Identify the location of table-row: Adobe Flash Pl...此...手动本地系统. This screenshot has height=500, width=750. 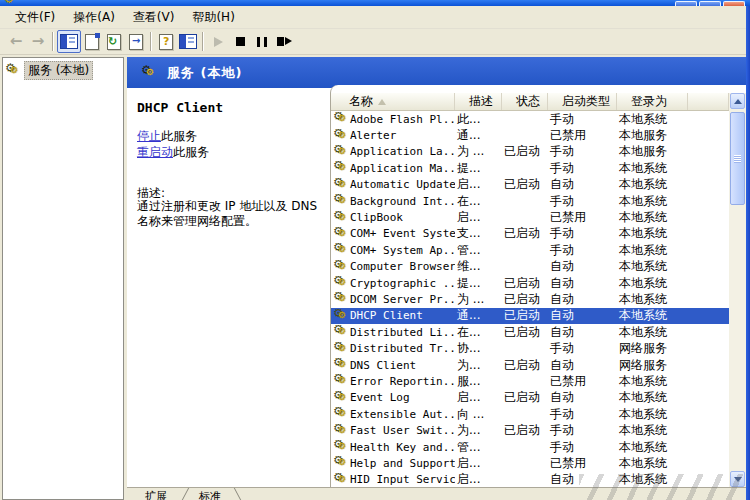
(530, 119).